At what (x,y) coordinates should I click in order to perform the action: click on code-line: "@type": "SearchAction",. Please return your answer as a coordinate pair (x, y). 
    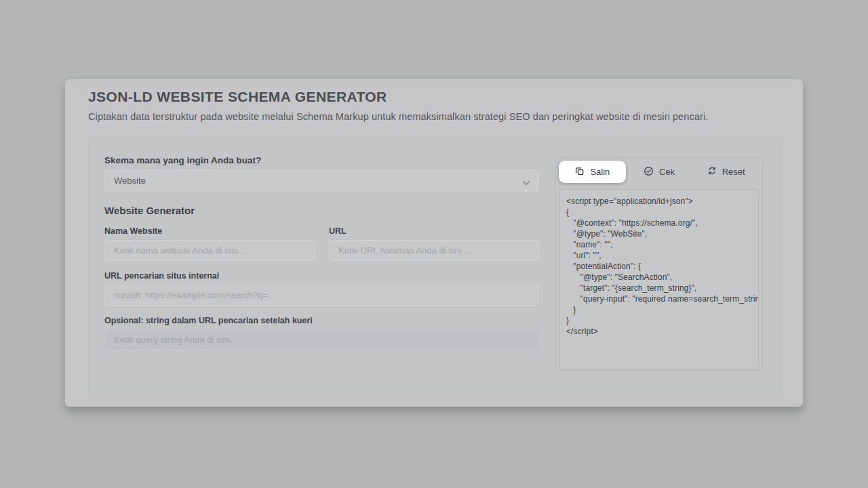
    Looking at the image, I should click on (659, 277).